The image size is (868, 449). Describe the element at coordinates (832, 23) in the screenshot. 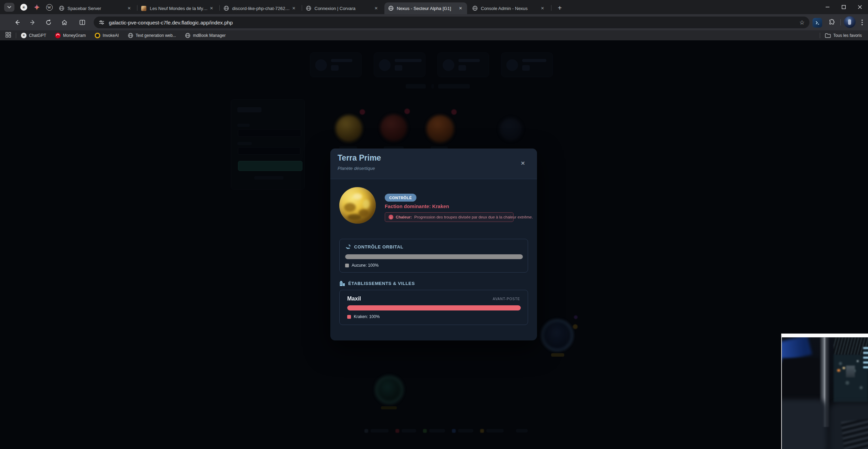

I see `puzzle-icon` at that location.